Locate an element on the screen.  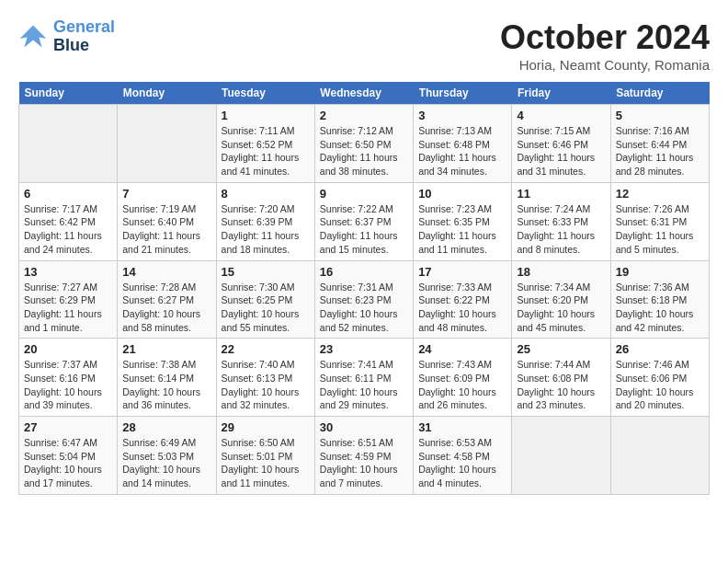
title-block: October 2024 Horia, Neamt County, Romani… is located at coordinates (605, 46).